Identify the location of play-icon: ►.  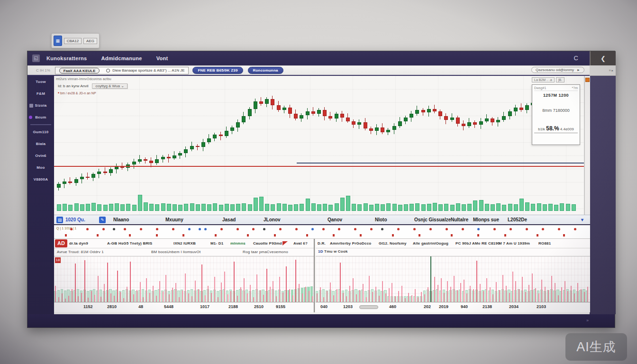
(578, 70).